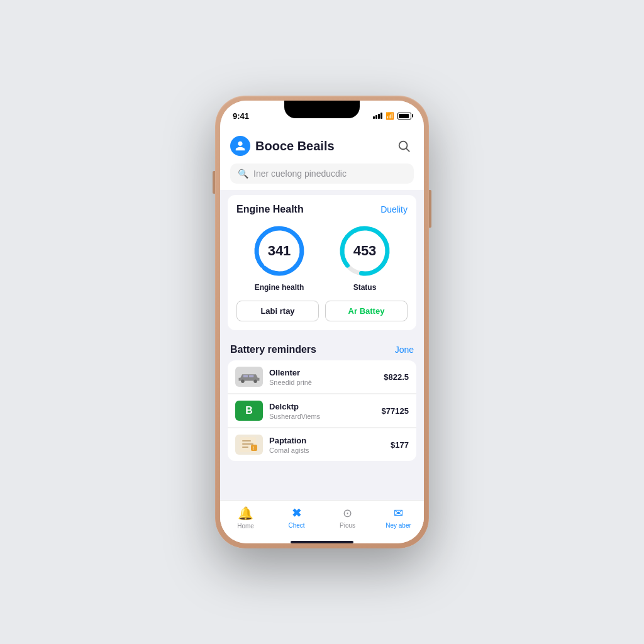  What do you see at coordinates (243, 174) in the screenshot?
I see `search-bar-icon: 🔍` at bounding box center [243, 174].